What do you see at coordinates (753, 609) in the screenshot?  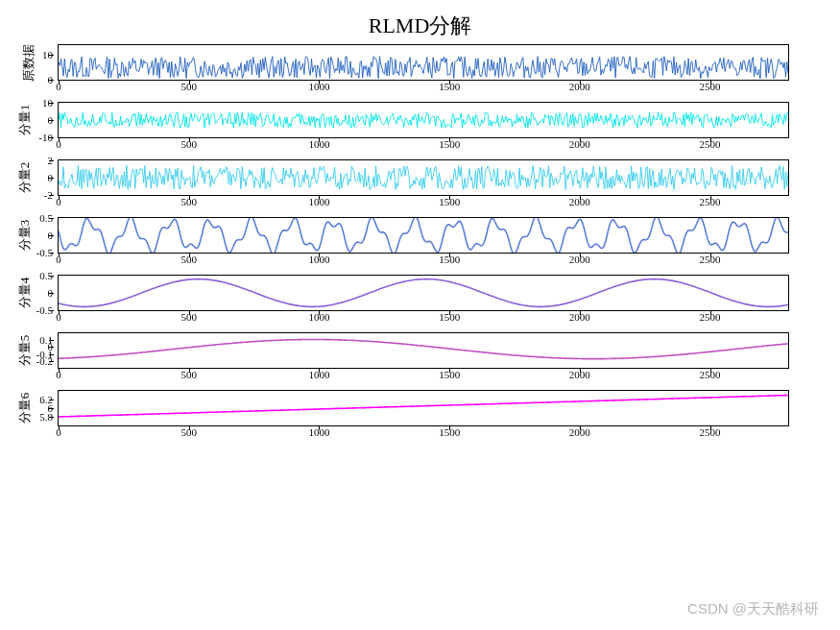 I see `watermark: CSDN @天天酷科研` at bounding box center [753, 609].